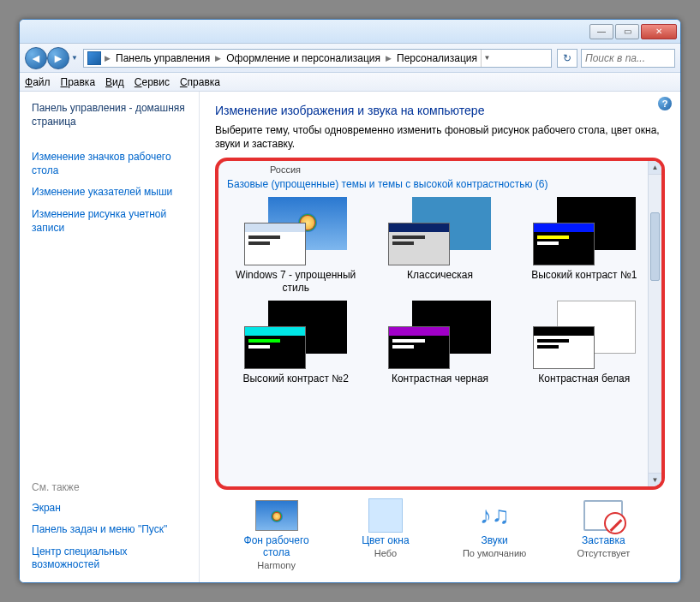 This screenshot has height=602, width=700. What do you see at coordinates (115, 82) in the screenshot?
I see `menu-view: Вид` at bounding box center [115, 82].